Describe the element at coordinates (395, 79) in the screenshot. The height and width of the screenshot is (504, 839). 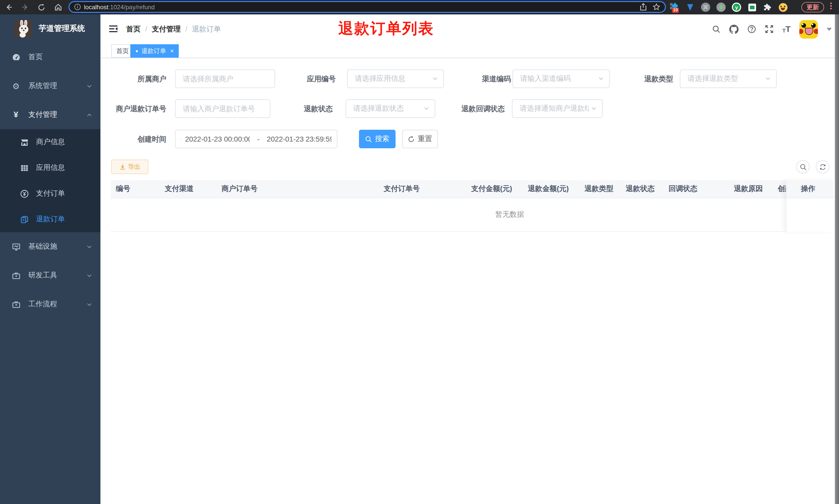
I see `app-select: 请选择应用信息` at that location.